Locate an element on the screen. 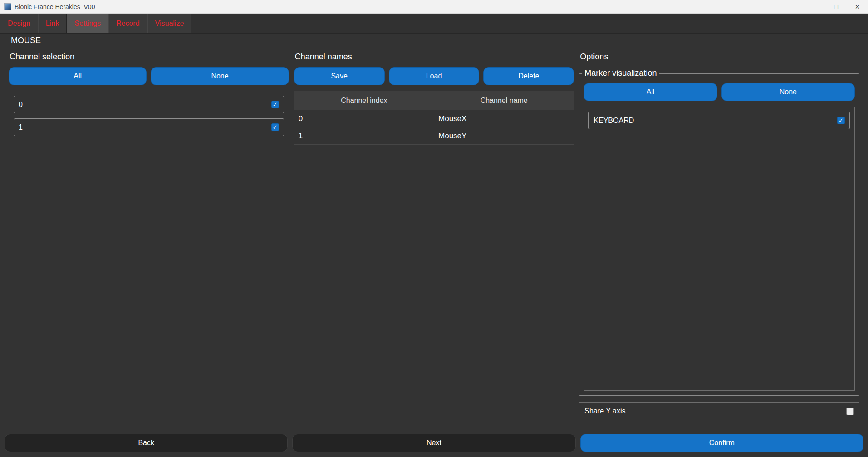  mouse-groupbox-title: MOUSE is located at coordinates (26, 41).